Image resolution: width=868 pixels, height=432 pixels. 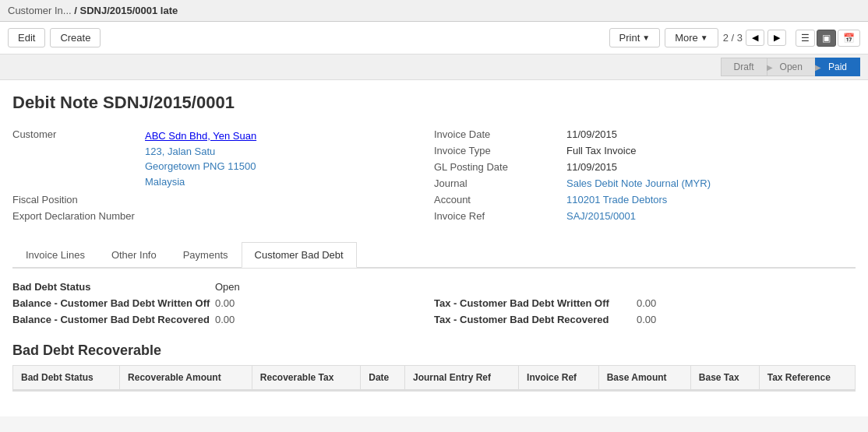 What do you see at coordinates (637, 199) in the screenshot?
I see `account-row: Account 110201 Trade Debtors` at bounding box center [637, 199].